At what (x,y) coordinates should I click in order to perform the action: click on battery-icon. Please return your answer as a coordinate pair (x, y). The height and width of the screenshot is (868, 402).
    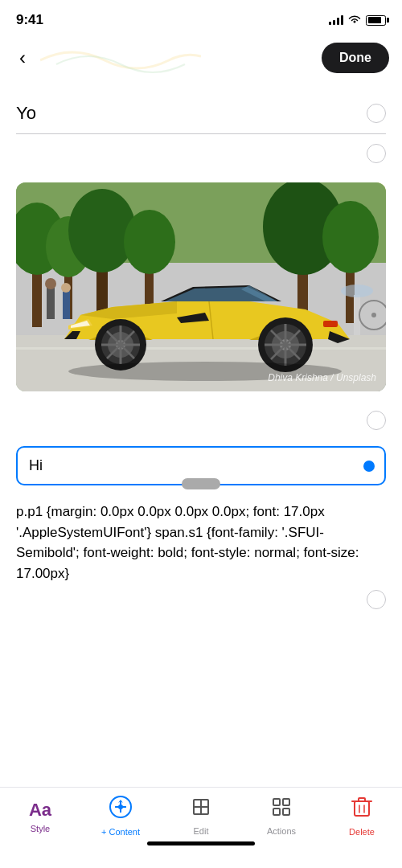
    Looking at the image, I should click on (376, 21).